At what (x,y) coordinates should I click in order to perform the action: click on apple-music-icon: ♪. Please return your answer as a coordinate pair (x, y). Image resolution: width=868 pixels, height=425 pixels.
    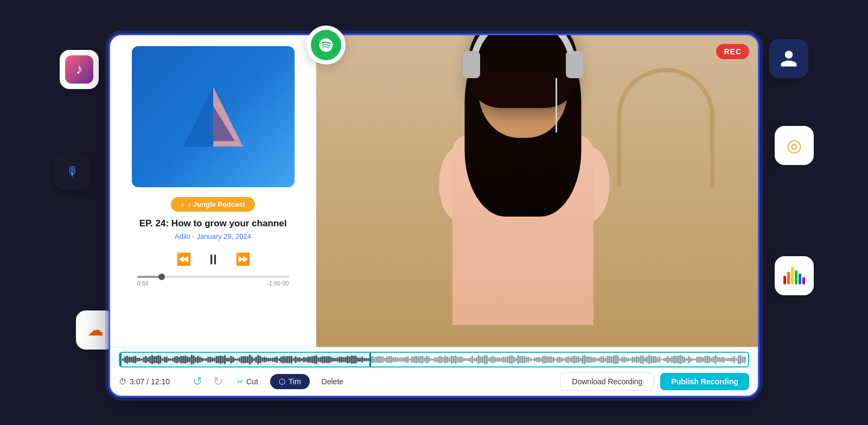
    Looking at the image, I should click on (79, 69).